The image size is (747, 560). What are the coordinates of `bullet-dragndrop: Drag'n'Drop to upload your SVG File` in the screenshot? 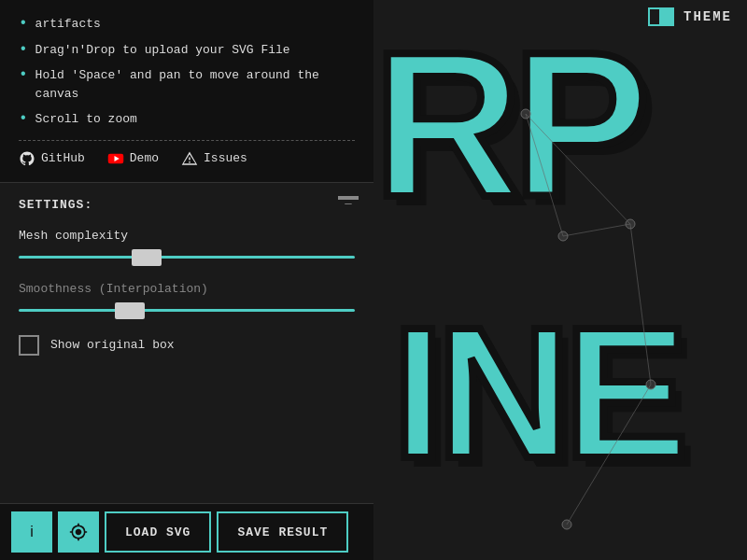 It's located at (187, 50).